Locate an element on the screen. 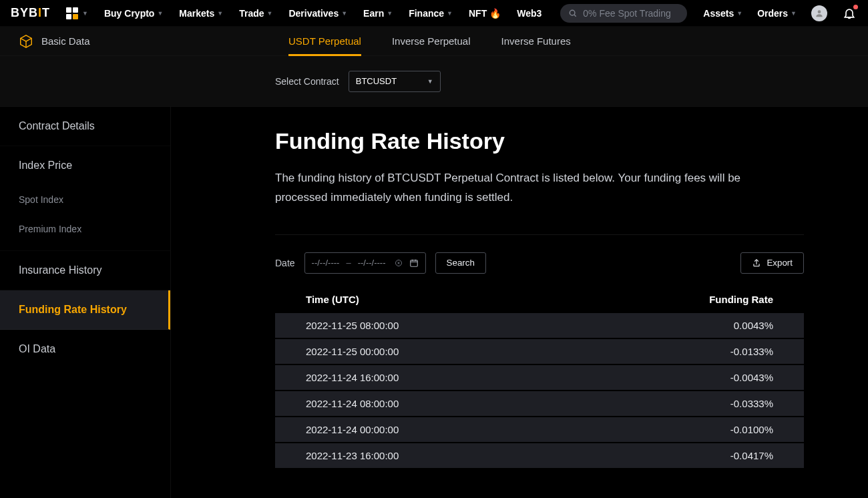 The width and height of the screenshot is (868, 498). sidebar-item-label: Index Price is located at coordinates (45, 166).